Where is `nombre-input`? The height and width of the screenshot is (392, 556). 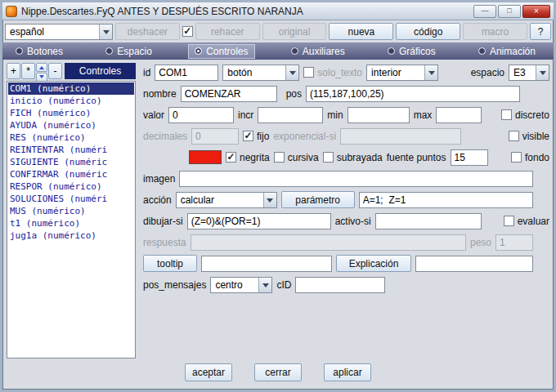
nombre-input is located at coordinates (229, 94).